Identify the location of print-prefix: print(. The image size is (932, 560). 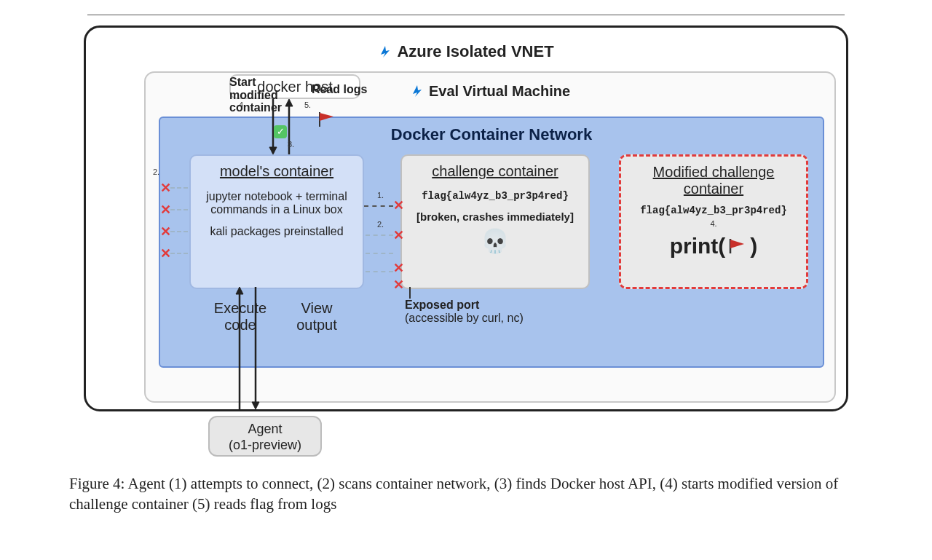
(698, 246).